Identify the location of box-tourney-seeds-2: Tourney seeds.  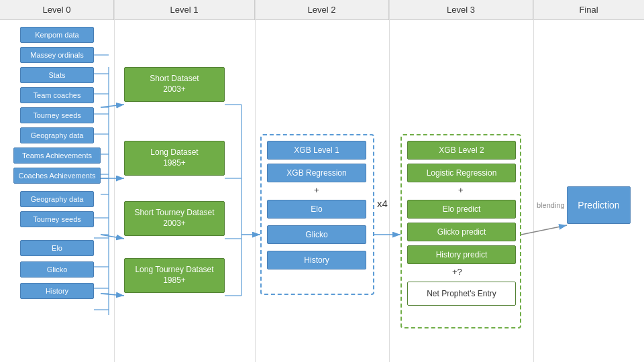
(57, 219).